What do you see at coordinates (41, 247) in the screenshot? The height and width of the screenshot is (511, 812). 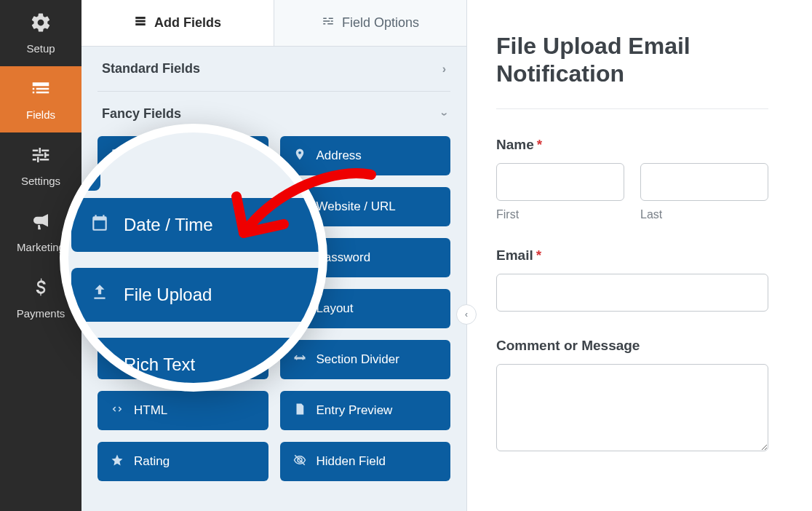 I see `sidebar-label: Marketing` at bounding box center [41, 247].